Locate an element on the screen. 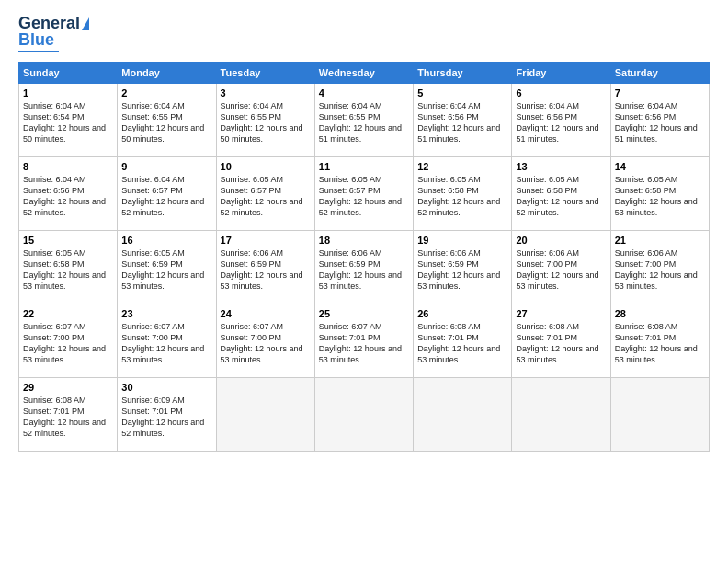 The height and width of the screenshot is (563, 728). day-header-thursday: Thursday is located at coordinates (463, 72).